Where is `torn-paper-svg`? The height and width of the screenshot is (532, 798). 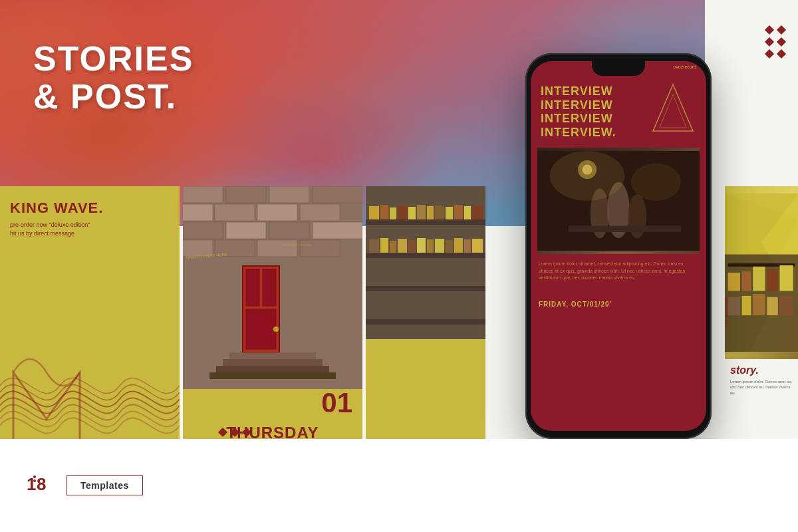
torn-paper-svg is located at coordinates (426, 389).